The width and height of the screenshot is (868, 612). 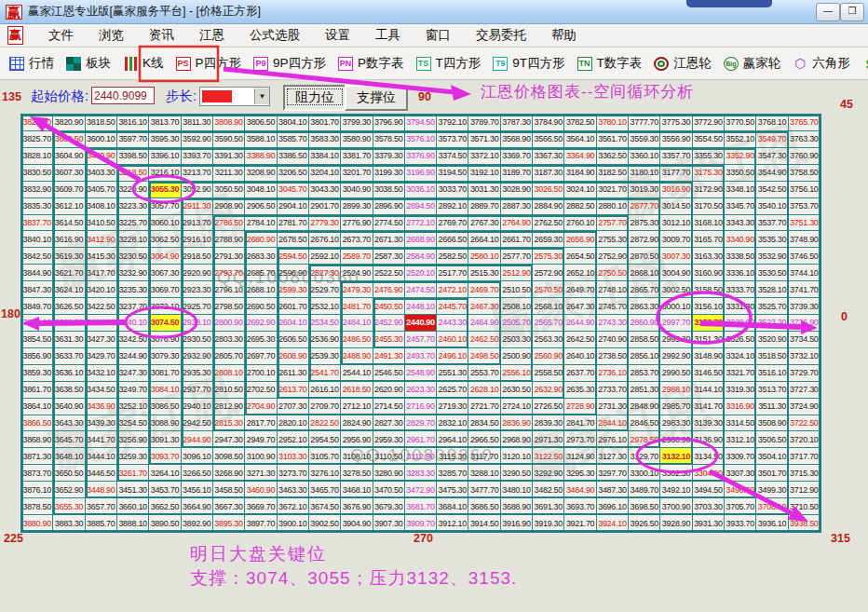 I want to click on grid-cell: 3616.90, so click(x=69, y=239).